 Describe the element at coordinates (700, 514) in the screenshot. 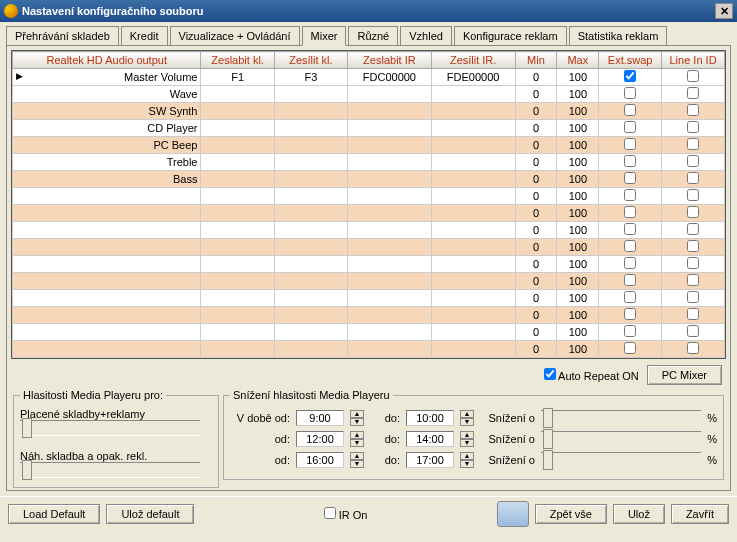

I see `close-dialog-button: Zavřít` at that location.